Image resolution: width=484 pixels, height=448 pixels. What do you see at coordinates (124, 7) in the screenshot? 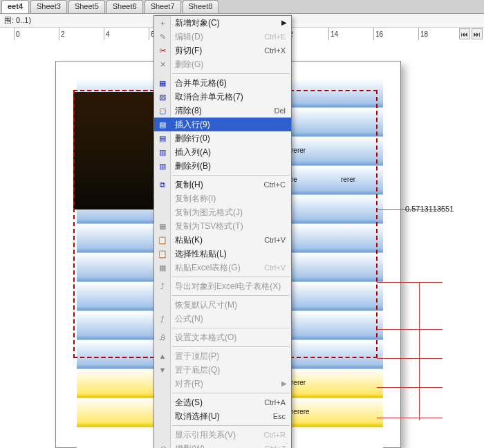
I see `tab-sheet6: Sheet6` at bounding box center [124, 7].